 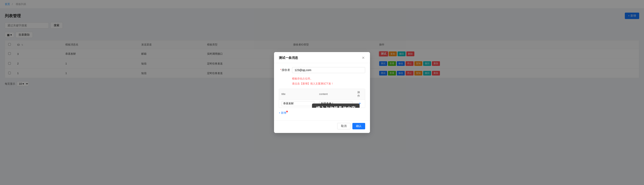 I want to click on recipient-label-text: 接收者, so click(x=286, y=70).